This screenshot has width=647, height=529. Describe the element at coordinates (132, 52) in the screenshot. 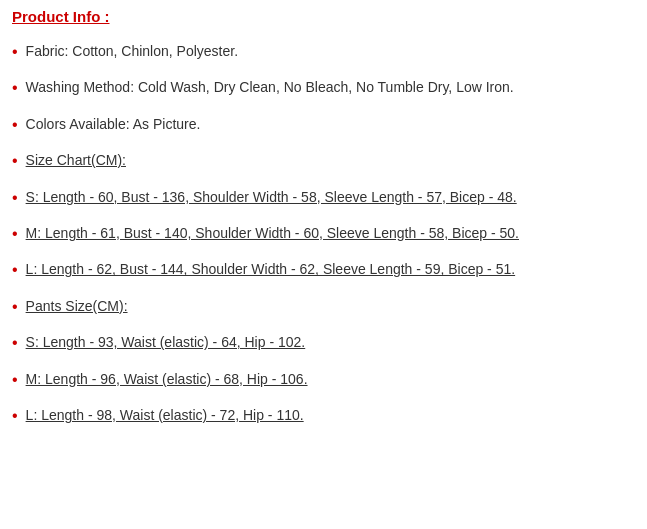

I see `fabric-text: Fabric: Cotton, Chinlon, Polyester.` at that location.